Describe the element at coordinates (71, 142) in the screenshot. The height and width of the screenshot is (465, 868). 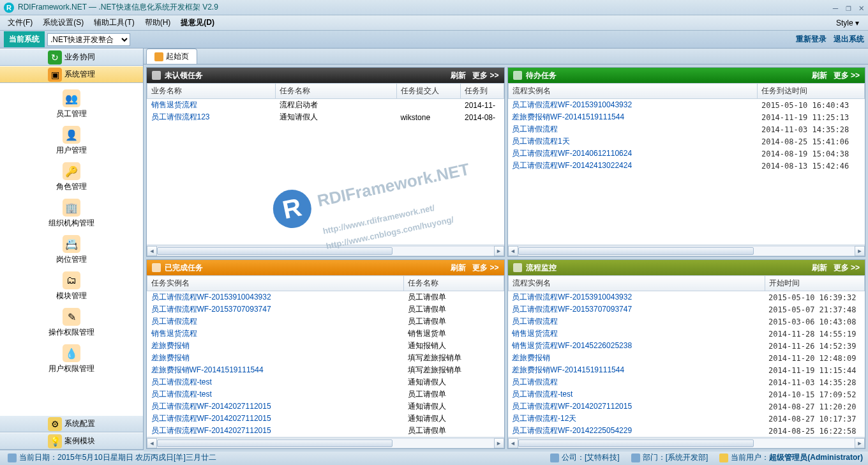
I see `sidebar-item: 👤用户管理` at that location.